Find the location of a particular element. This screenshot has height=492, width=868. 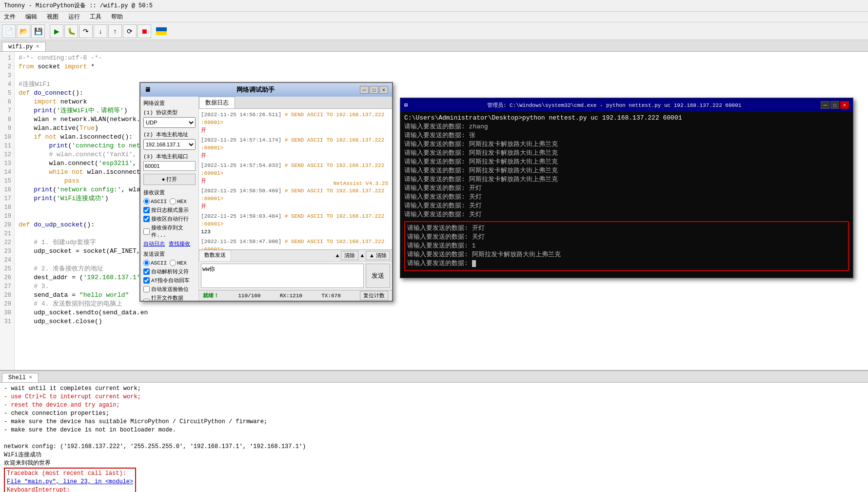

send-tab: 数数发送 is located at coordinates (215, 256).